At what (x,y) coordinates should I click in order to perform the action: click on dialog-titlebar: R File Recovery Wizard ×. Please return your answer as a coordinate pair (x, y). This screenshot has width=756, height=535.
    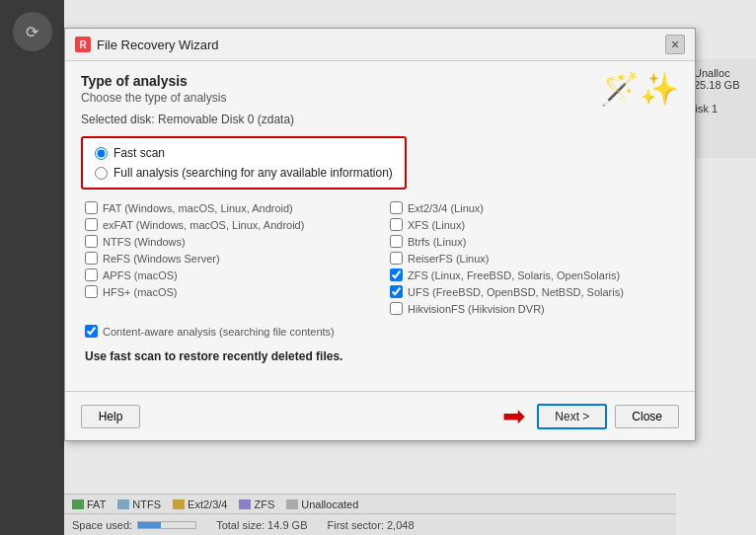
    Looking at the image, I should click on (380, 45).